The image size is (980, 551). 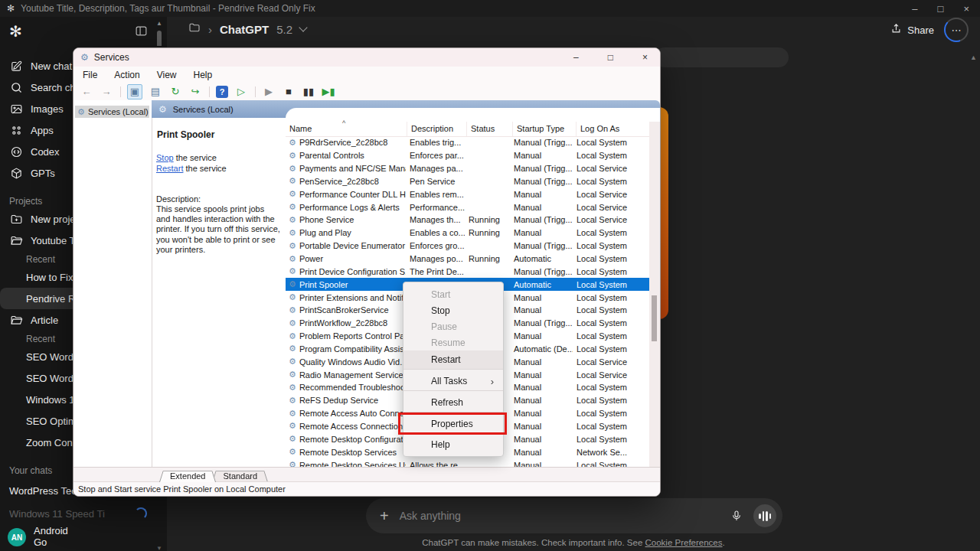 I want to click on account-profile: AN Android Go, so click(x=87, y=537).